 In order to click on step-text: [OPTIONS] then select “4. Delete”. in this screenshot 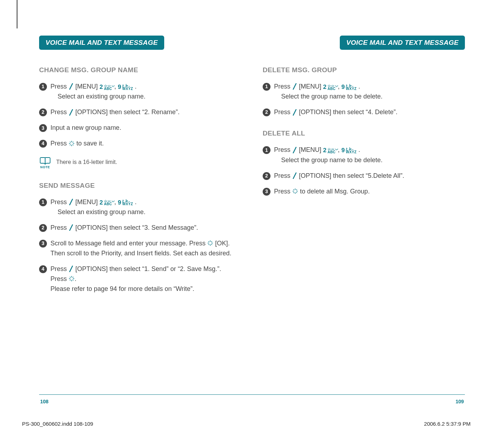, I will do `click(348, 112)`.